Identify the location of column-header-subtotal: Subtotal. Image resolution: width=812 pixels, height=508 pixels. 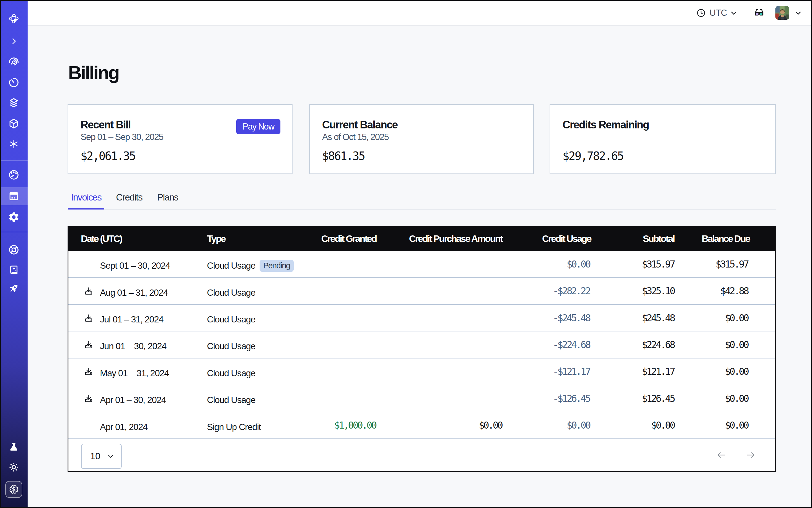
(646, 239).